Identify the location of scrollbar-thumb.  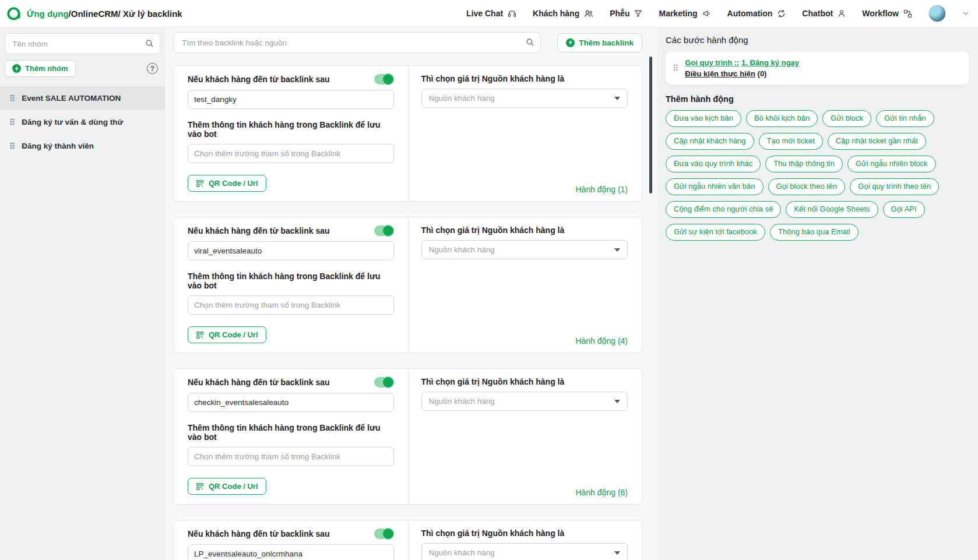
(650, 125).